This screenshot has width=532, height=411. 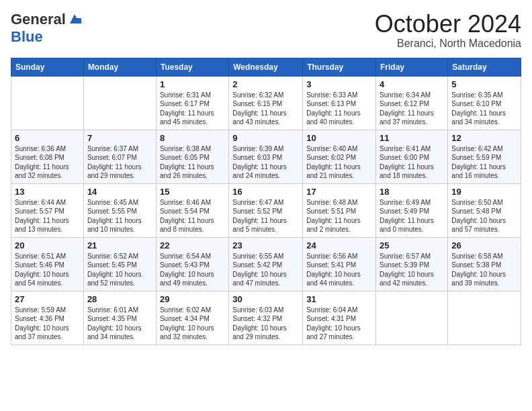 What do you see at coordinates (266, 318) in the screenshot?
I see `calendar-week-row: 27Sunrise: 5:59 AM Sunset: 4:36 PM Dayli…` at bounding box center [266, 318].